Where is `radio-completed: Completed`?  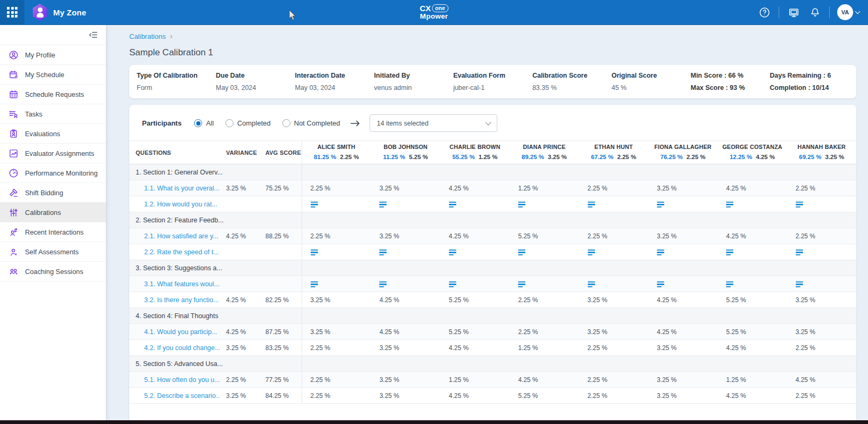 radio-completed: Completed is located at coordinates (248, 123).